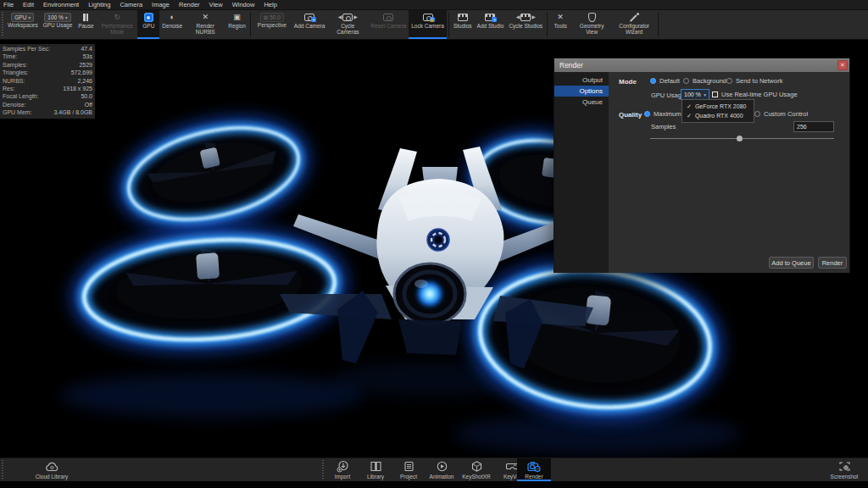 This screenshot has height=488, width=868. What do you see at coordinates (376, 469) in the screenshot?
I see `library-button: Library` at bounding box center [376, 469].